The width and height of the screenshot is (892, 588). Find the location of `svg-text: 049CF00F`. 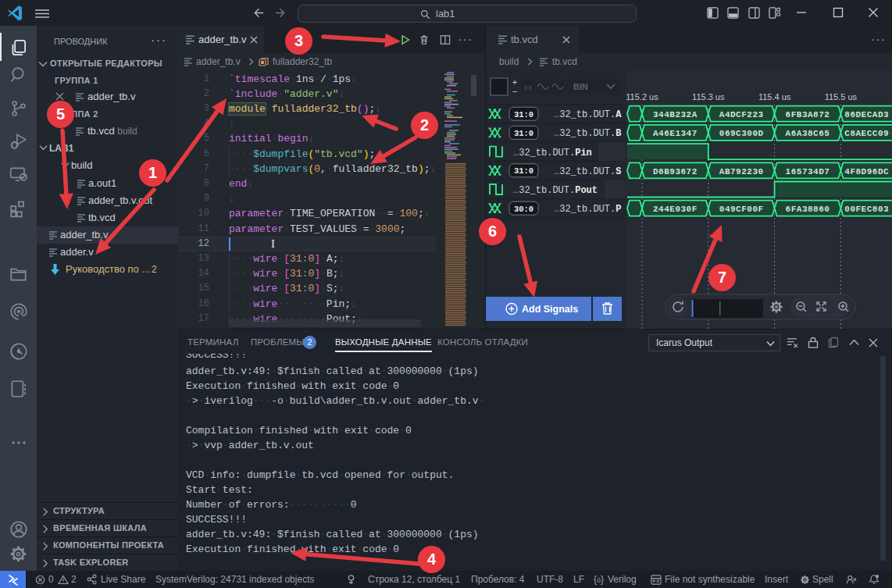

svg-text: 049CF00F is located at coordinates (742, 209).